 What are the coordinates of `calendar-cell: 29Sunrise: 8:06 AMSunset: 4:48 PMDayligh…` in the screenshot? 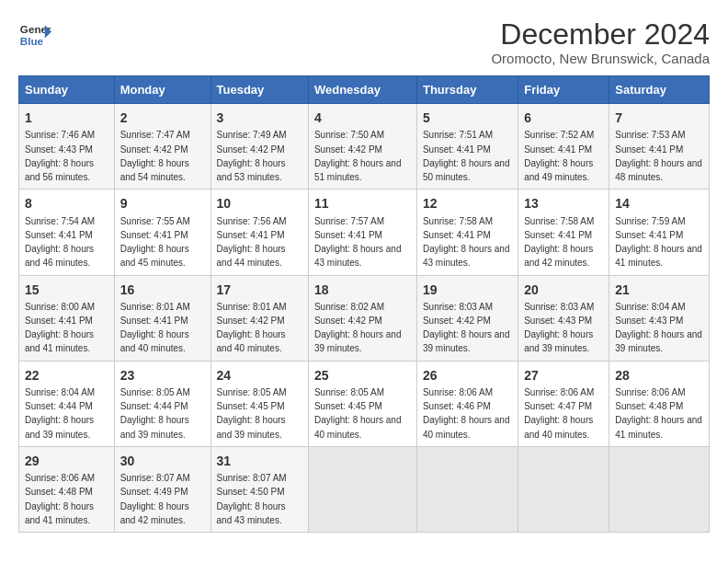 It's located at (67, 489).